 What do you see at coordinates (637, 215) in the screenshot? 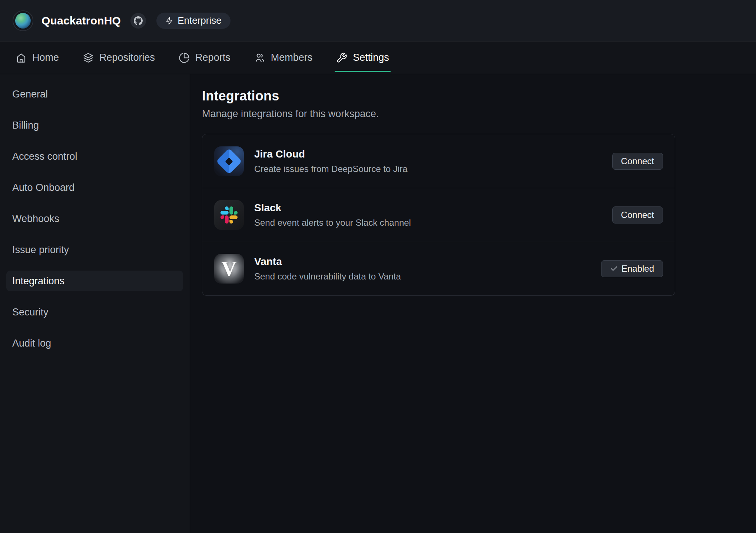
I see `slack-connect-button: Connect` at bounding box center [637, 215].